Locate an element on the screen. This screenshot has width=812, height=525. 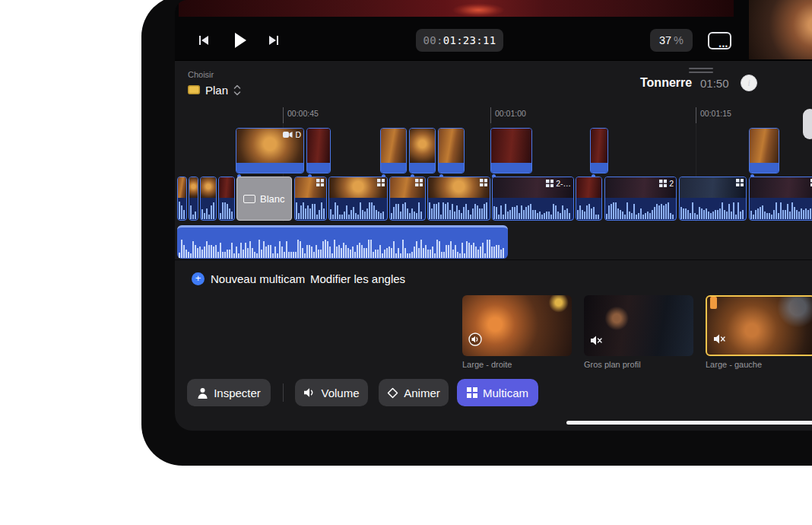
play-icon is located at coordinates (240, 40).